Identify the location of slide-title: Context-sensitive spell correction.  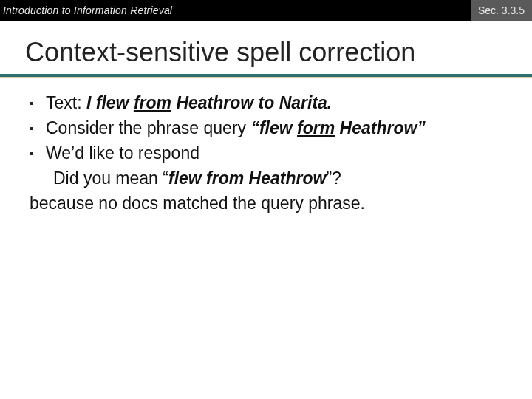
(266, 47).